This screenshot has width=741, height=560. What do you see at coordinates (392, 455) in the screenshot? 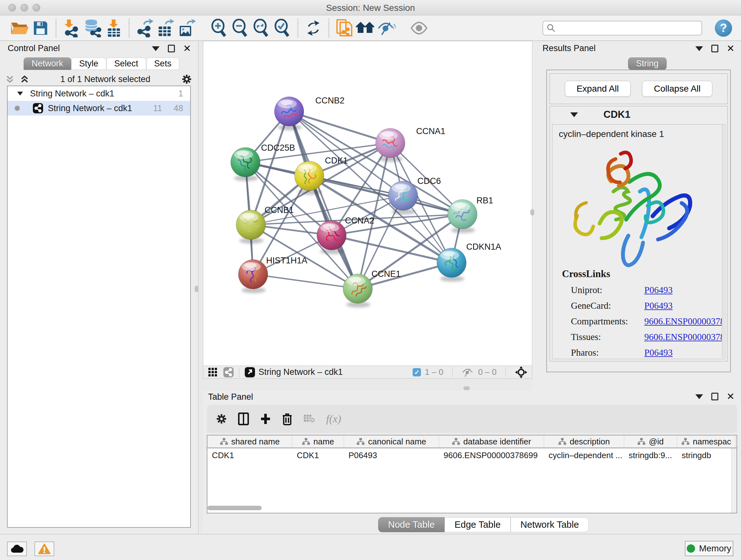
I see `table-cell: P06493` at bounding box center [392, 455].